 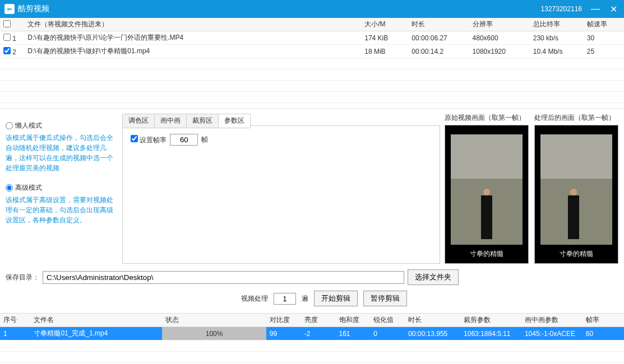 What do you see at coordinates (491, 320) in the screenshot?
I see `rcol-crop: 裁剪参数` at bounding box center [491, 320].